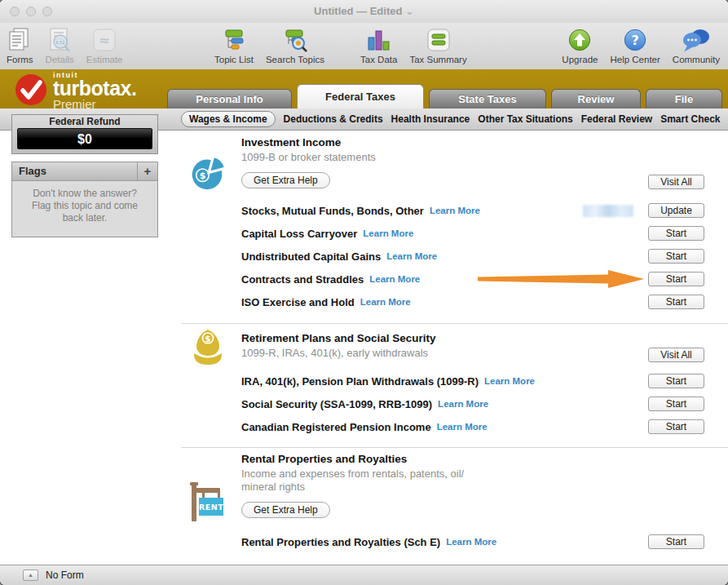 Image resolution: width=728 pixels, height=585 pixels. Describe the element at coordinates (364, 574) in the screenshot. I see `status-bar: ▲ No Form` at that location.